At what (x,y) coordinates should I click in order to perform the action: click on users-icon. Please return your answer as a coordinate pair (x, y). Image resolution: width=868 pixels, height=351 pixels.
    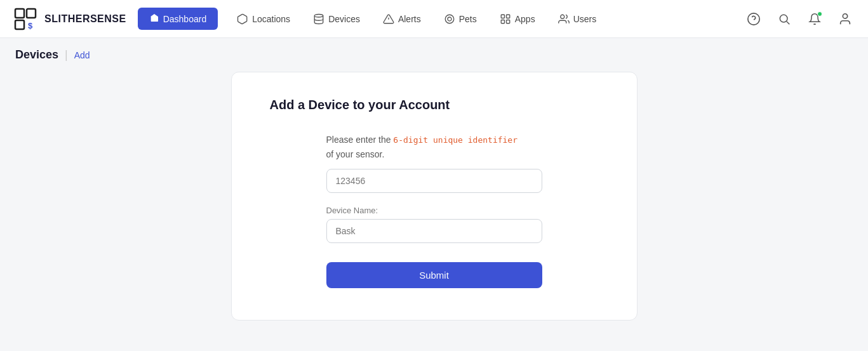
    Looking at the image, I should click on (564, 19).